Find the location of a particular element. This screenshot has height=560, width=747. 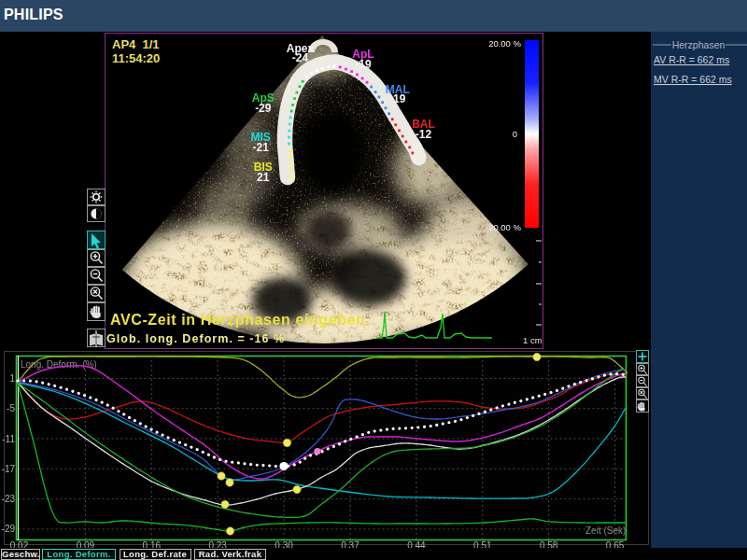

svg-text: -5 is located at coordinates (11, 409).